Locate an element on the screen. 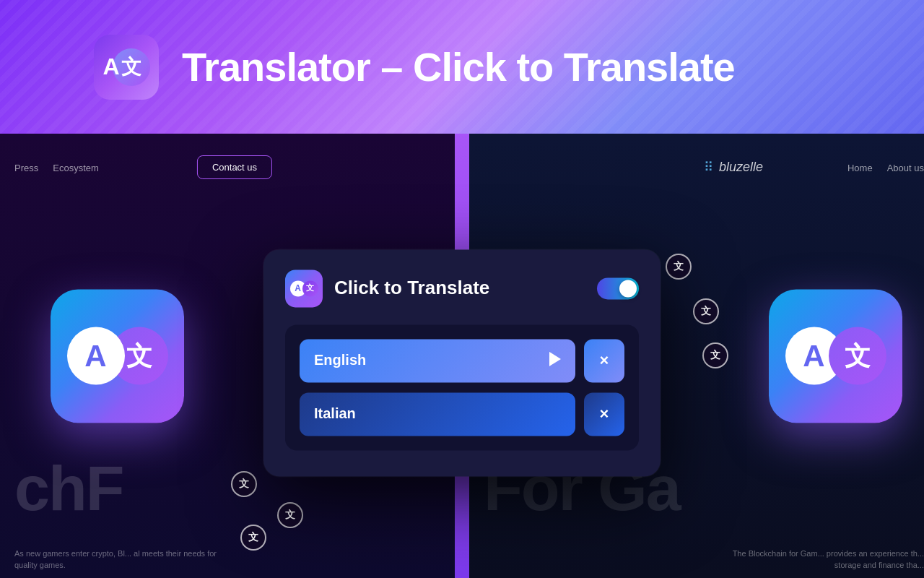 The height and width of the screenshot is (578, 924). cursor-icon is located at coordinates (555, 360).